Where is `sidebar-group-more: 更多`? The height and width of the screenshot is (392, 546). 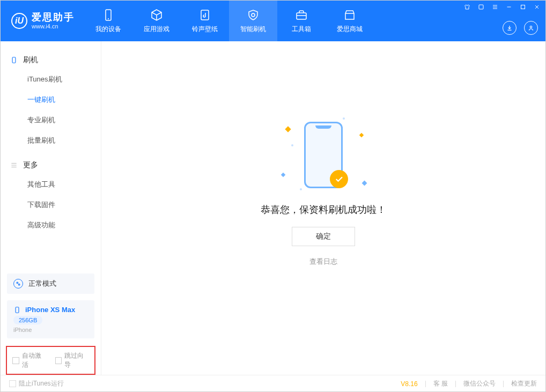
sidebar-group-more: 更多 is located at coordinates (50, 165).